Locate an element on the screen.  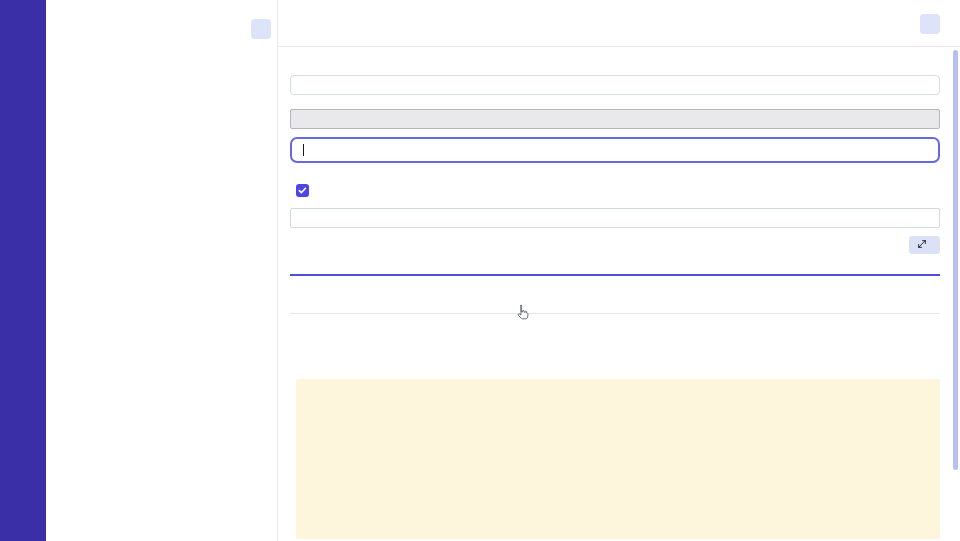
close-panel-button is located at coordinates (261, 29).